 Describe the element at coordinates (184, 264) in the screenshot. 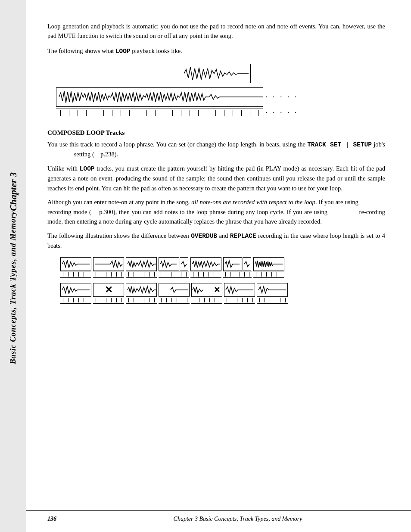

I see `mini-wave-4b` at that location.